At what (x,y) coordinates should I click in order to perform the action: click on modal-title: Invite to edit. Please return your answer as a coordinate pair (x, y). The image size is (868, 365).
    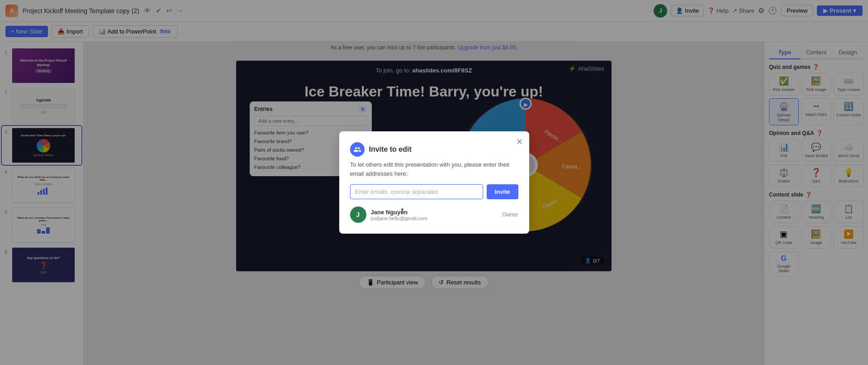
    Looking at the image, I should click on (390, 149).